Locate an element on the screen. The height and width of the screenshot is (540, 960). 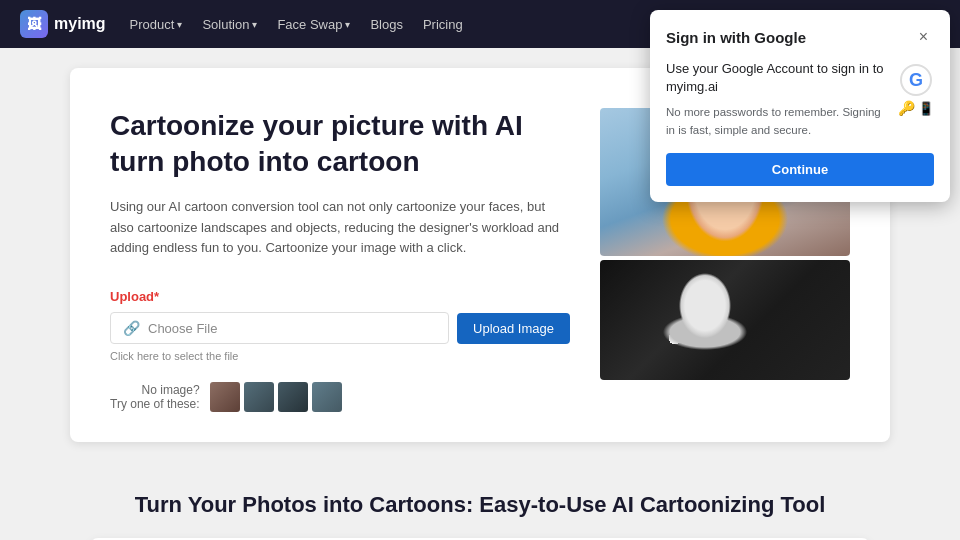
popup-title: Sign in with Google is located at coordinates (736, 38).